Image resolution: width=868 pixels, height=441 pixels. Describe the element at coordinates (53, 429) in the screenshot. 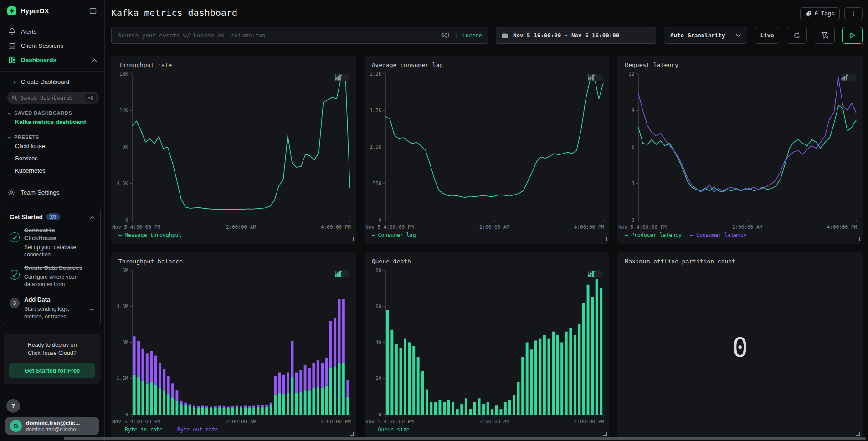

I see `user-email: dominic.tran@clickho...` at that location.